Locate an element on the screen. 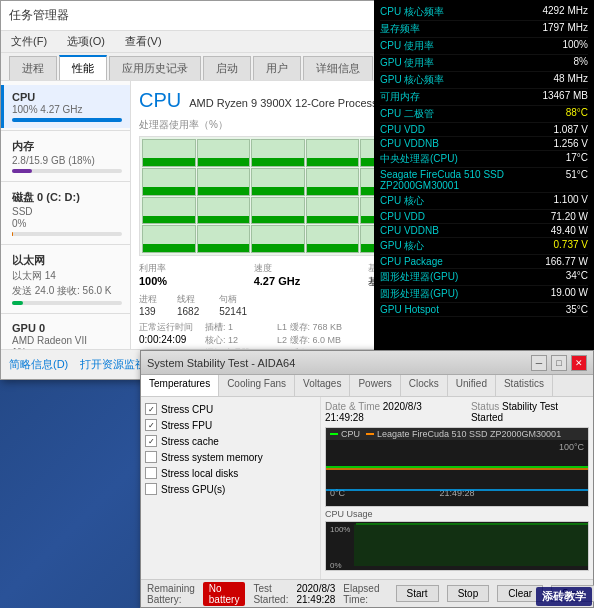 The width and height of the screenshot is (594, 608). hwinfo-row-value: 34°C is located at coordinates (577, 277).